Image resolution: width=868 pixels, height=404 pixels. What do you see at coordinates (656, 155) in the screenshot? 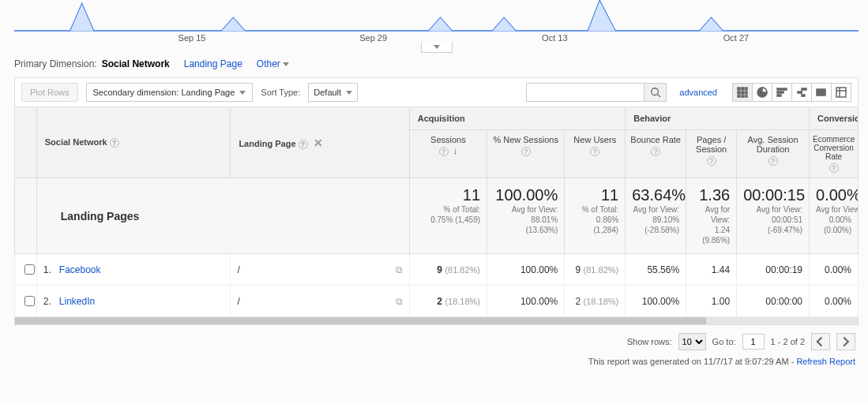
I see `col-bounce-rate: Bounce Rate ?` at bounding box center [656, 155].